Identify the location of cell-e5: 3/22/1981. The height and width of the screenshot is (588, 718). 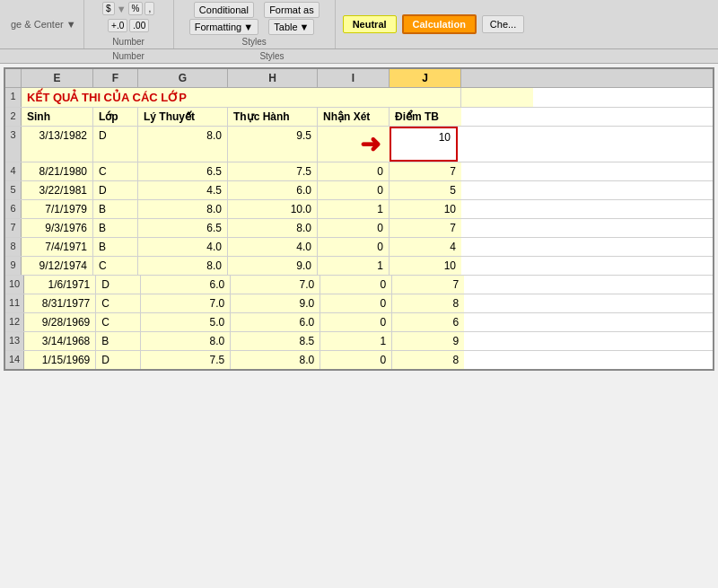
(57, 190).